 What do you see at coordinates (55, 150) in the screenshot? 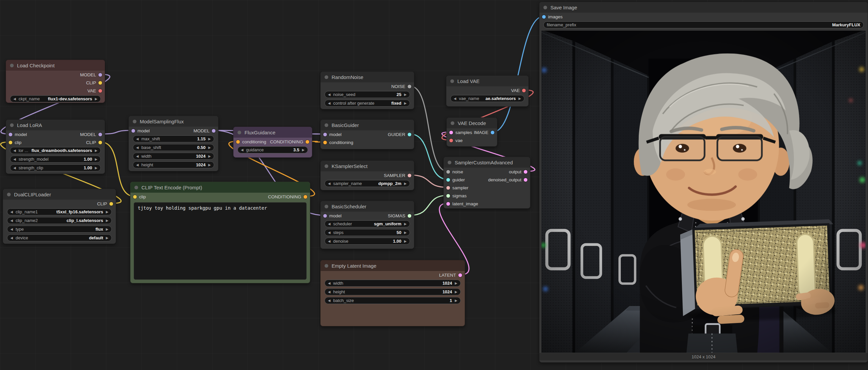
I see `widget-lor-: ◀lor ...flux_dreambooth.safetensors▶` at bounding box center [55, 150].